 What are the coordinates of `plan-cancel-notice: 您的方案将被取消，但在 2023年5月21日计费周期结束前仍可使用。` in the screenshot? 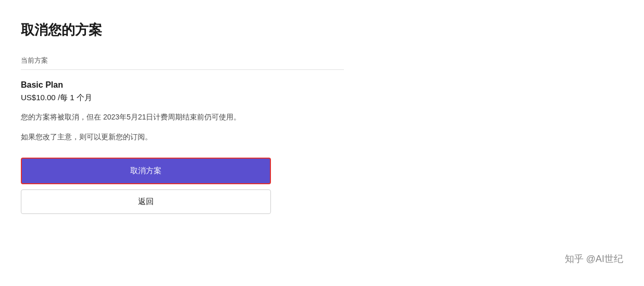 It's located at (182, 117).